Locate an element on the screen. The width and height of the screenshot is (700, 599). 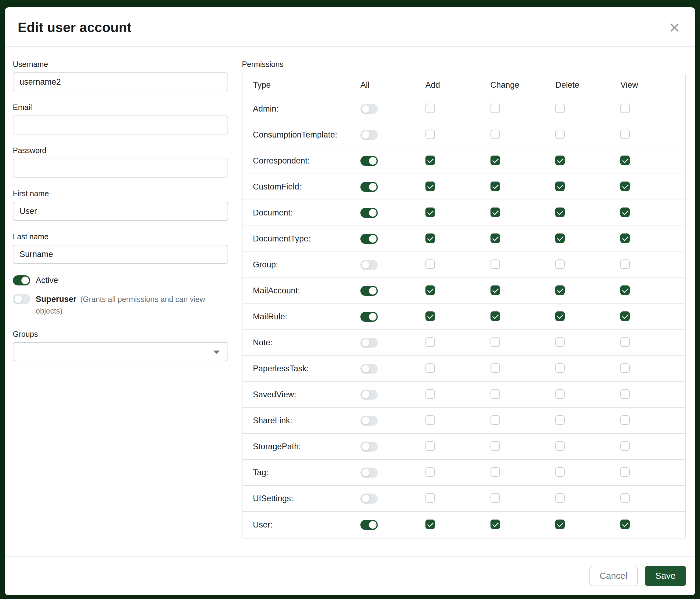
chevron-down-icon is located at coordinates (217, 352).